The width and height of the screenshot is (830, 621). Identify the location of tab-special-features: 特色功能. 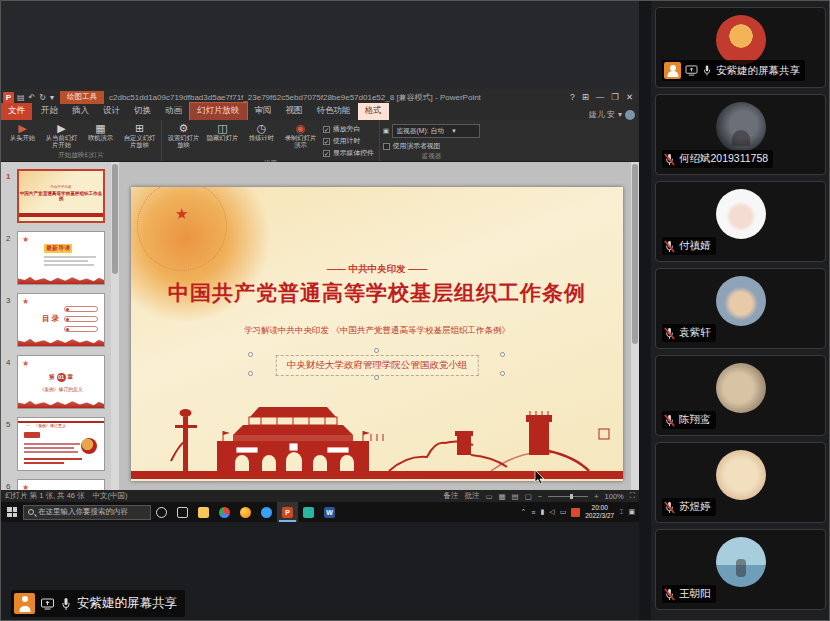
(334, 112).